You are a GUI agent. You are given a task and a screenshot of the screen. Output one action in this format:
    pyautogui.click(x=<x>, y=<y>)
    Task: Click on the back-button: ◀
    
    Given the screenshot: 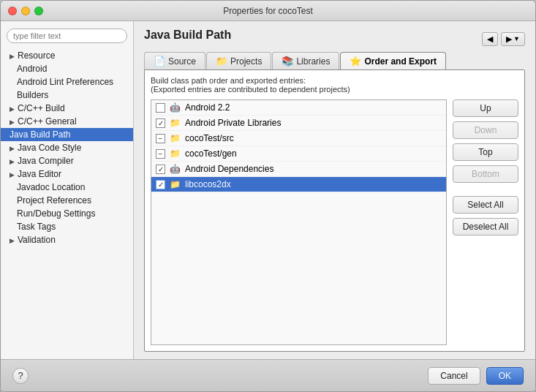 What is the action you would take?
    pyautogui.click(x=490, y=39)
    